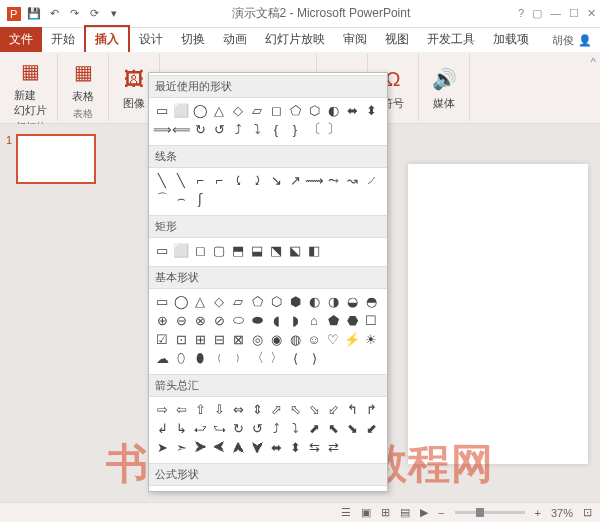  What do you see at coordinates (257, 250) in the screenshot?
I see `shape-item: ⬓` at bounding box center [257, 250].